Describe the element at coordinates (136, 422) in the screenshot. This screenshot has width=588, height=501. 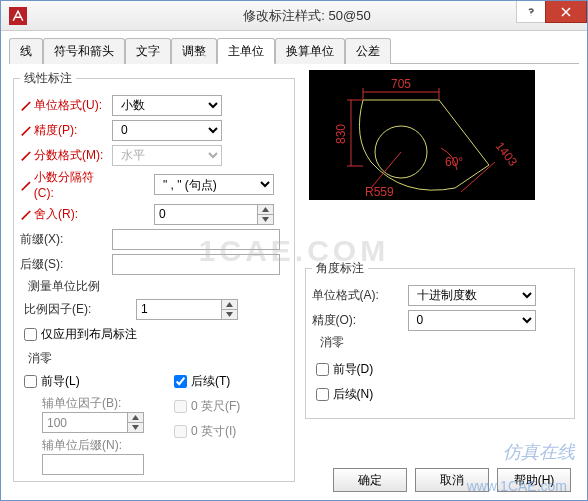
I see `aux-factor-spinner` at that location.